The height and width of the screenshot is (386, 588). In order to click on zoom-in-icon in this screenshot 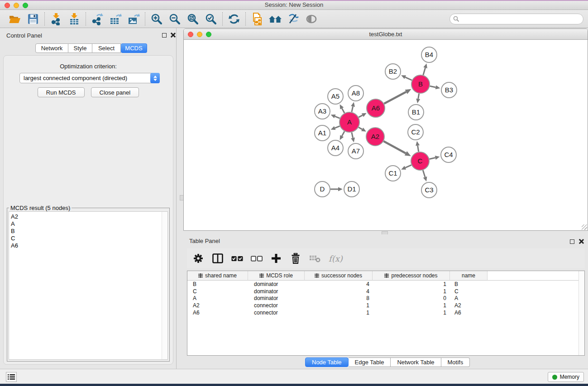, I will do `click(157, 19)`.